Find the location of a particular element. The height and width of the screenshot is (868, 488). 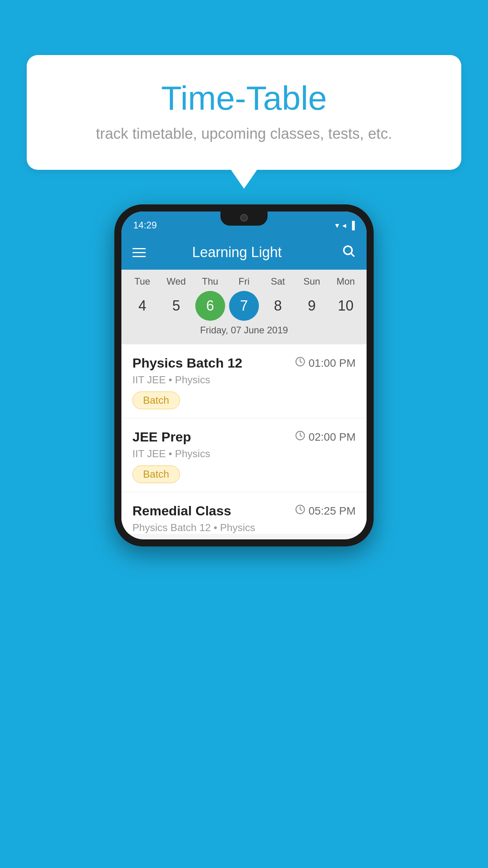

app-bar: Learning Light is located at coordinates (244, 252).